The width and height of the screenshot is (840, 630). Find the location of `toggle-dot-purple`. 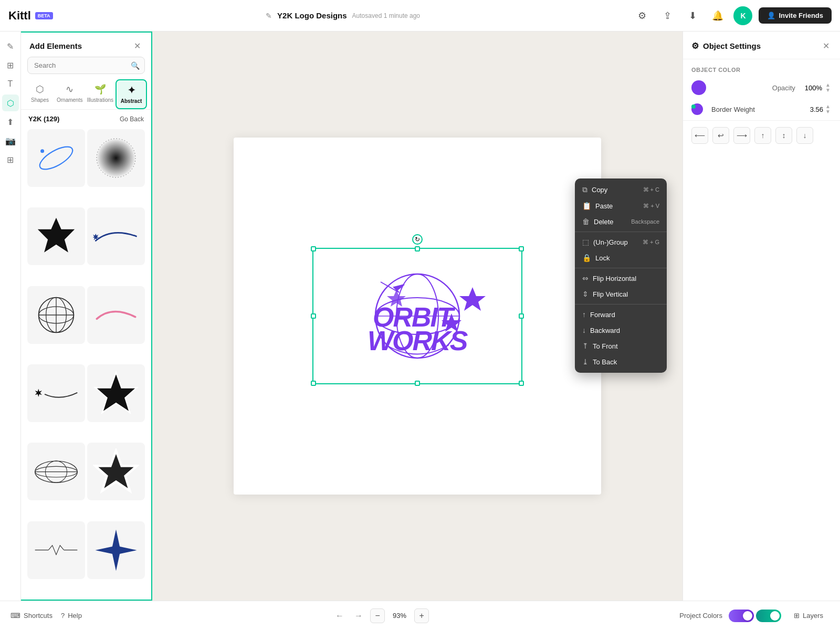

toggle-dot-purple is located at coordinates (748, 616).